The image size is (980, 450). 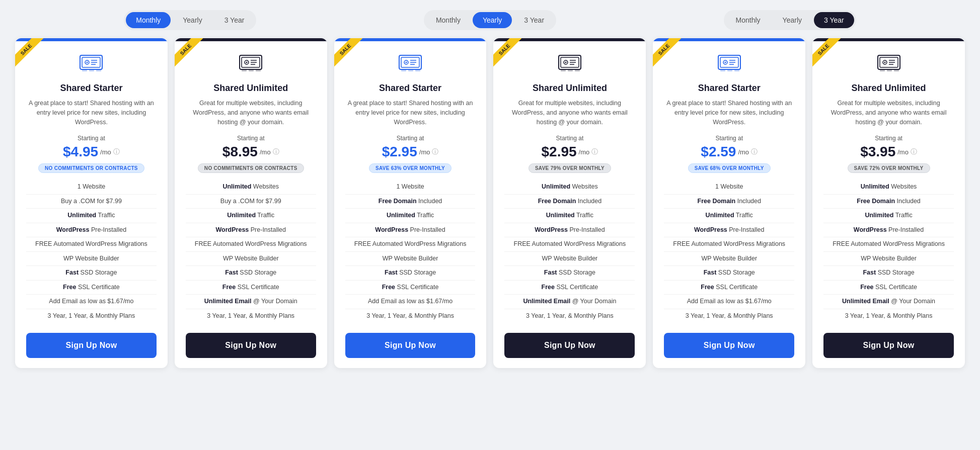 I want to click on price-row: $3.95 /mo ⓘ, so click(x=889, y=152).